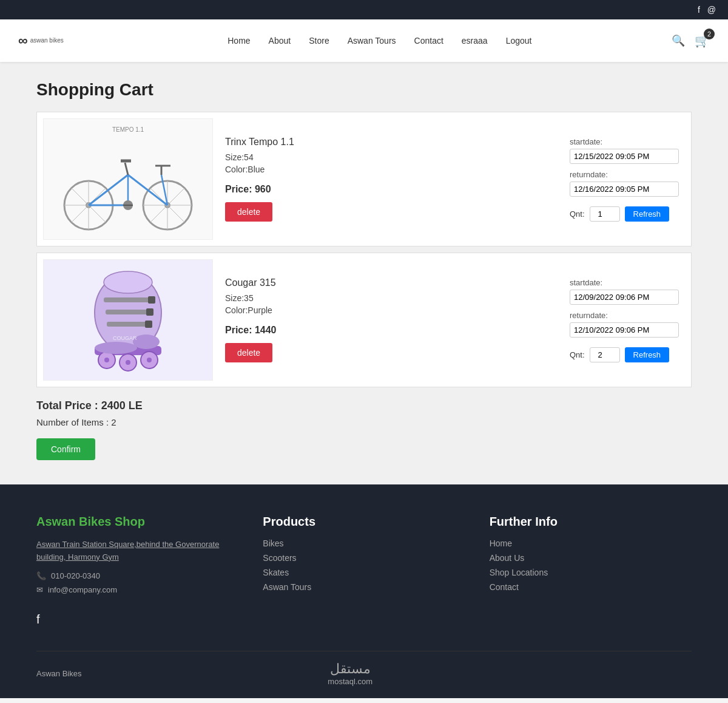  I want to click on footer-further-links: Home About Us Shop Locations Contact, so click(591, 565).